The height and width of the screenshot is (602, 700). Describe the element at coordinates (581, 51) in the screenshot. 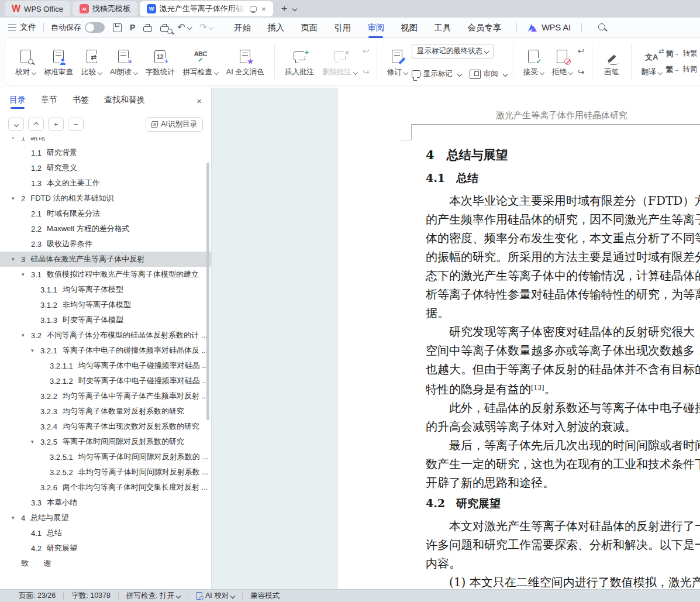

I see `previous-change-button: ↩` at that location.